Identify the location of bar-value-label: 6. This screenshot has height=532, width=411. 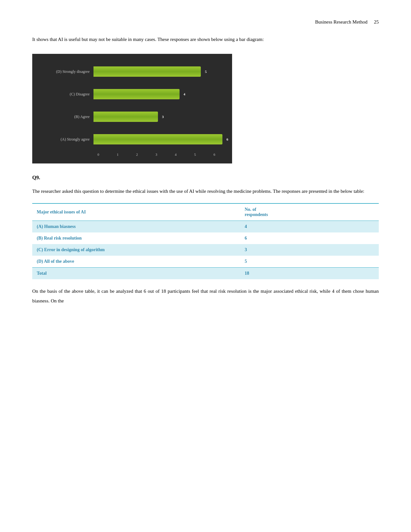
(228, 139).